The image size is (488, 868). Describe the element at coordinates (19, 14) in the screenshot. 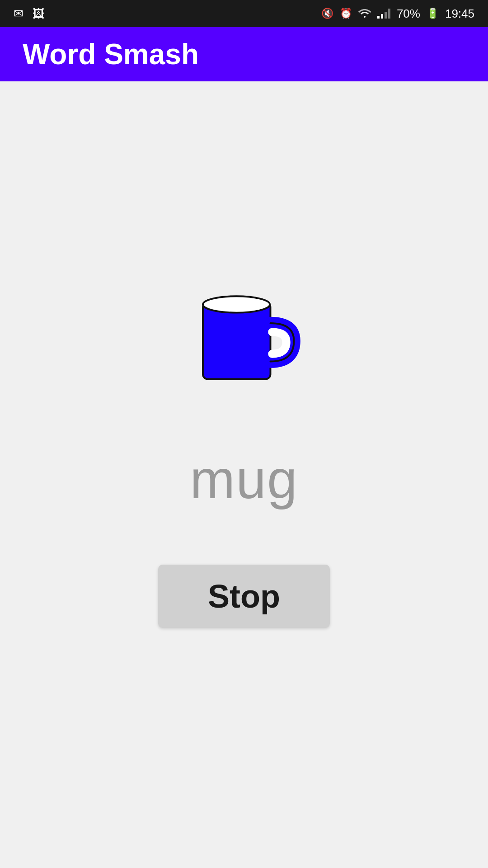

I see `email-icon: ✉` at that location.